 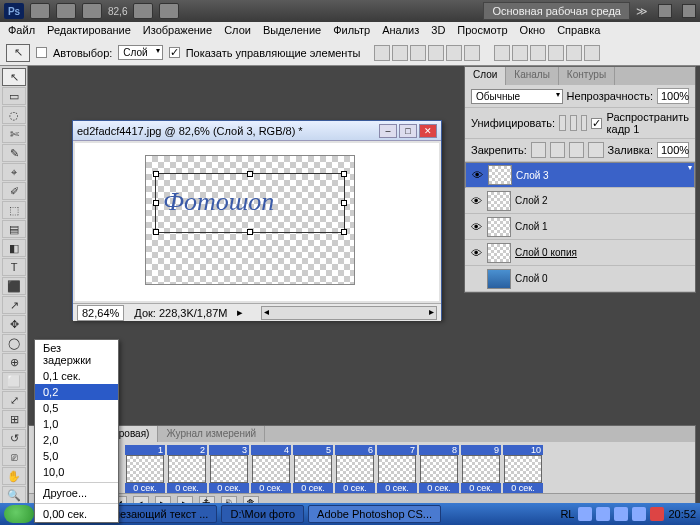 I want to click on menu-window: Окно, so click(x=533, y=31).